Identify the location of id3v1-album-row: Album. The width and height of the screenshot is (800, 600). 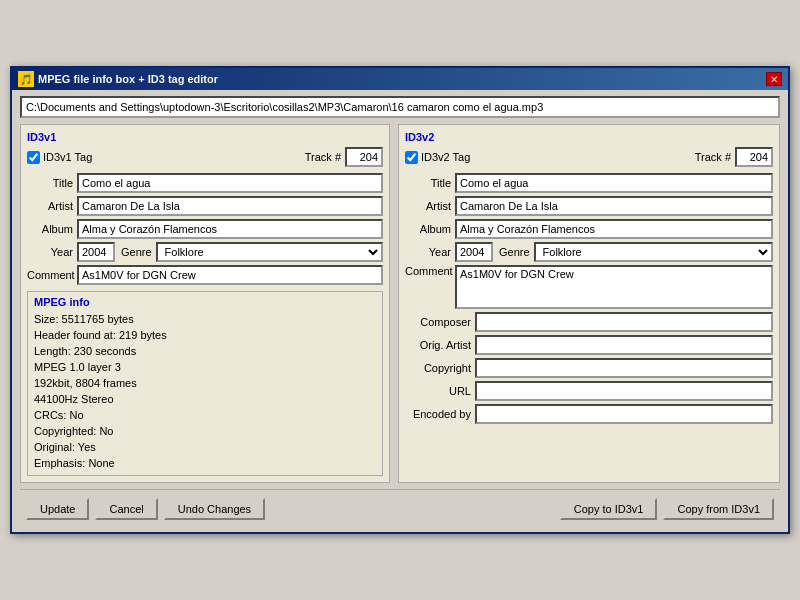
(205, 229).